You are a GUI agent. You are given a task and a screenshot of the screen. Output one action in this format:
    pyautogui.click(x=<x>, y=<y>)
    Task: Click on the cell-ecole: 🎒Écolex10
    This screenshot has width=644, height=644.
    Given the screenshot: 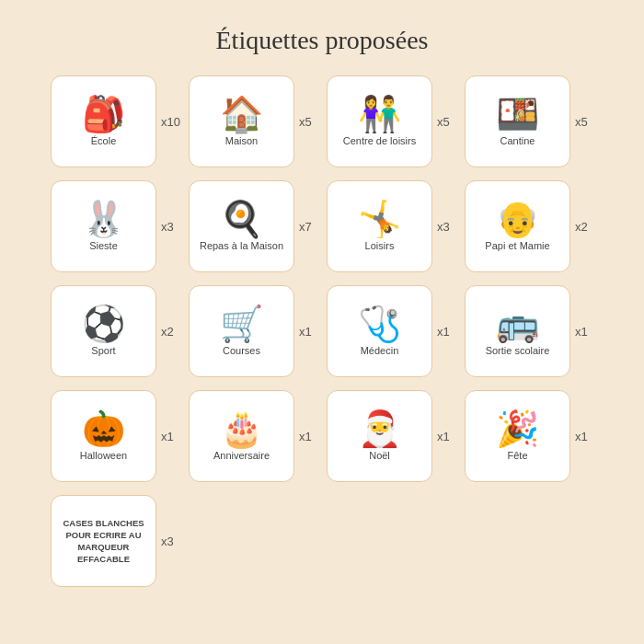 What is the action you would take?
    pyautogui.click(x=115, y=121)
    